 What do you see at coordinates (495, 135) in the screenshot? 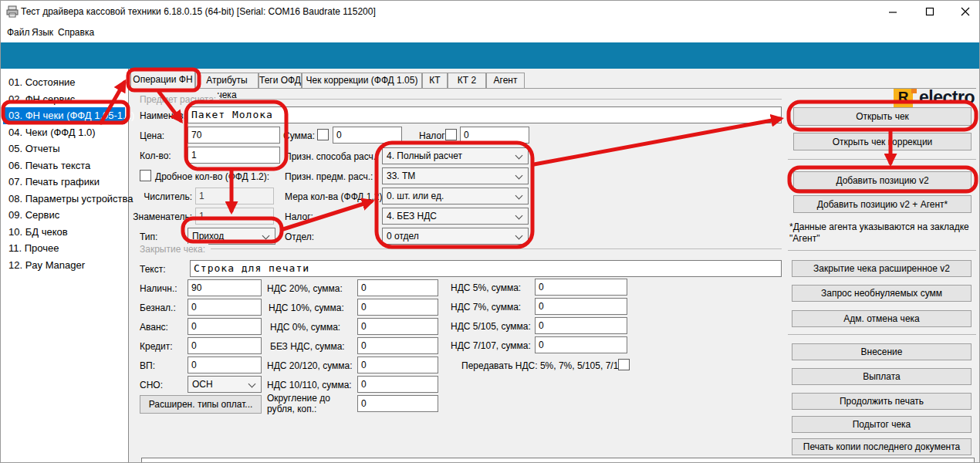
I see `tax-field: 0` at bounding box center [495, 135].